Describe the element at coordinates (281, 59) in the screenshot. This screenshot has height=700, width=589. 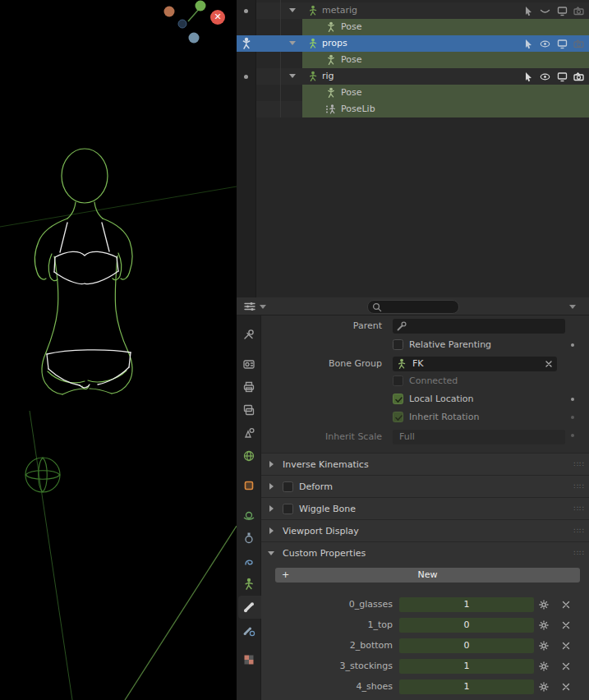
I see `outliner-column-divider` at that location.